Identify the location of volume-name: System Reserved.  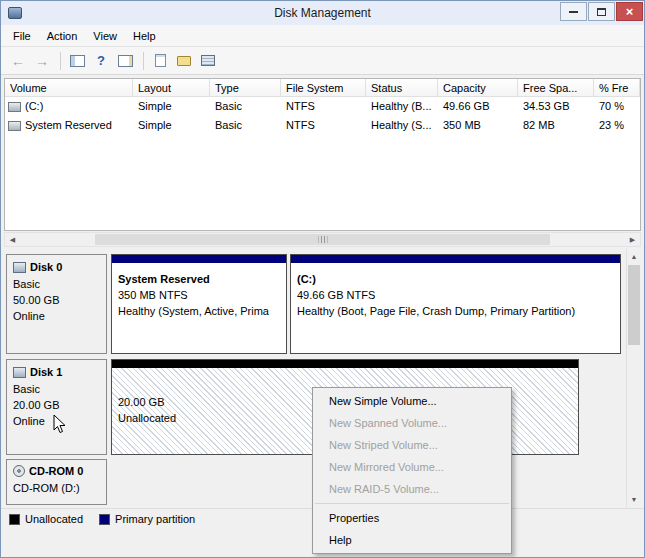
(68, 126).